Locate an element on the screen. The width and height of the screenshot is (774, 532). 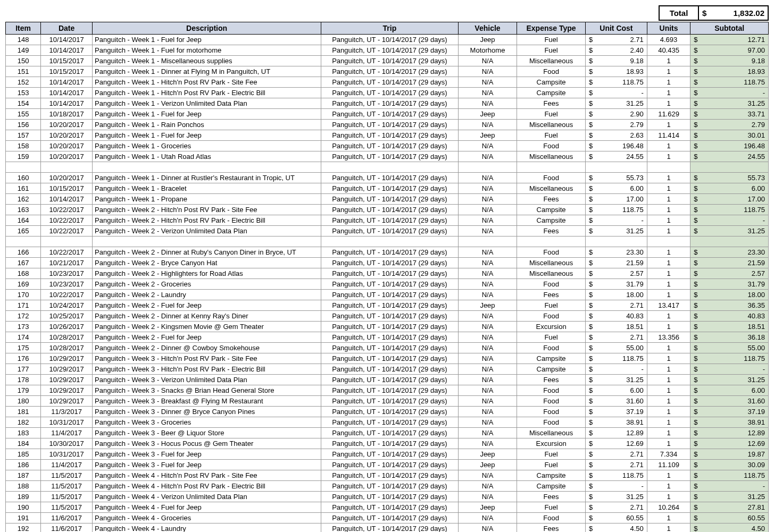
cell-item: 184 is located at coordinates (23, 444).